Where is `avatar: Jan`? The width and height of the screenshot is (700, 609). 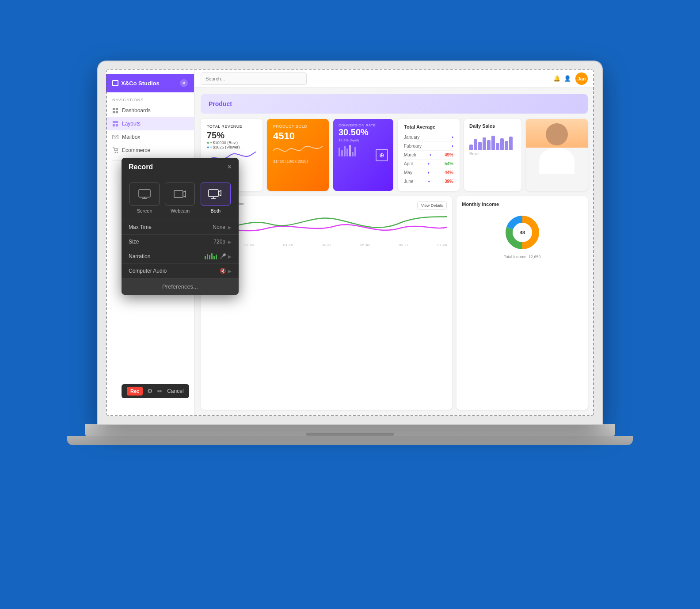
avatar: Jan is located at coordinates (582, 79).